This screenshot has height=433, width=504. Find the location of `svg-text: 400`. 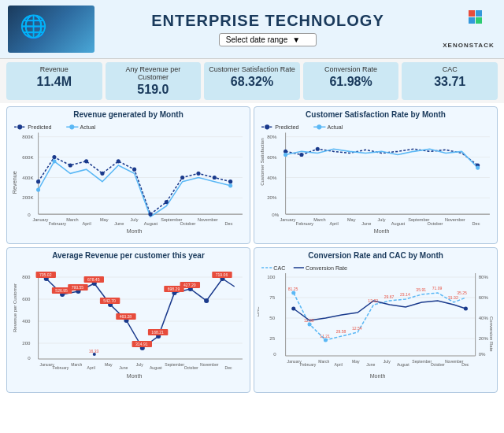

svg-text: 400 is located at coordinates (27, 321).